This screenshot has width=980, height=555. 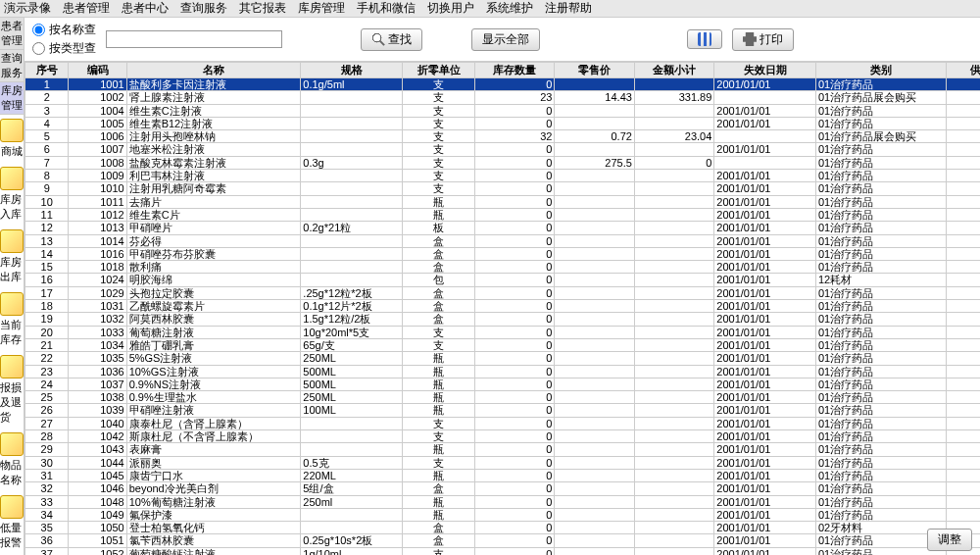 I want to click on table-row: 151018散利痛盒02001/01/0101治疗药品1018散利痛盒, so click(x=504, y=267).